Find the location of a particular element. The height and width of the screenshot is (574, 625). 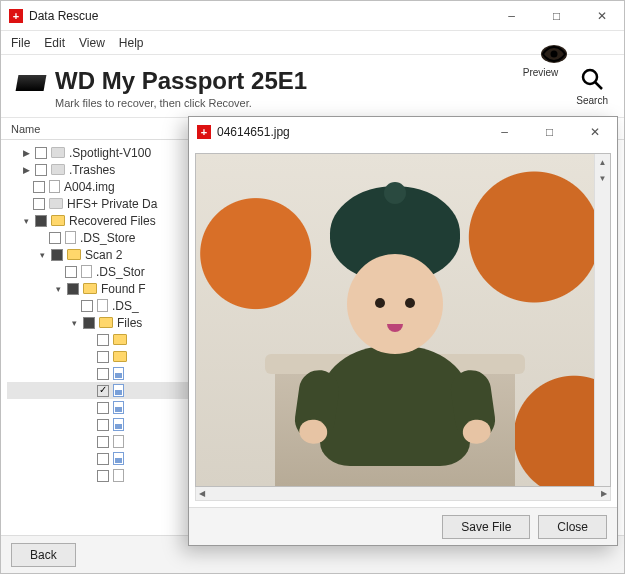

scroll-right-icon: ▶ is located at coordinates (604, 494).